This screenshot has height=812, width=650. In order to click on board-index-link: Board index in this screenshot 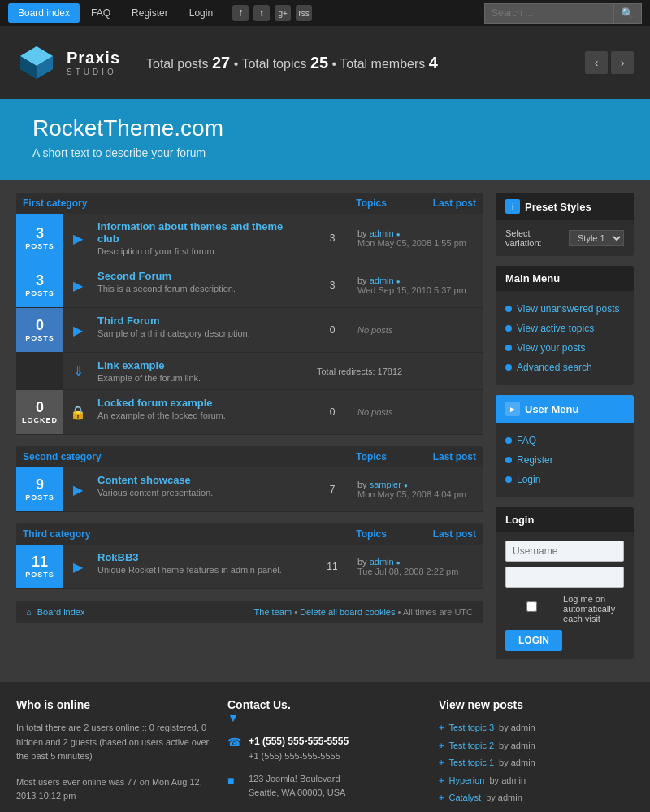, I will do `click(62, 612)`.